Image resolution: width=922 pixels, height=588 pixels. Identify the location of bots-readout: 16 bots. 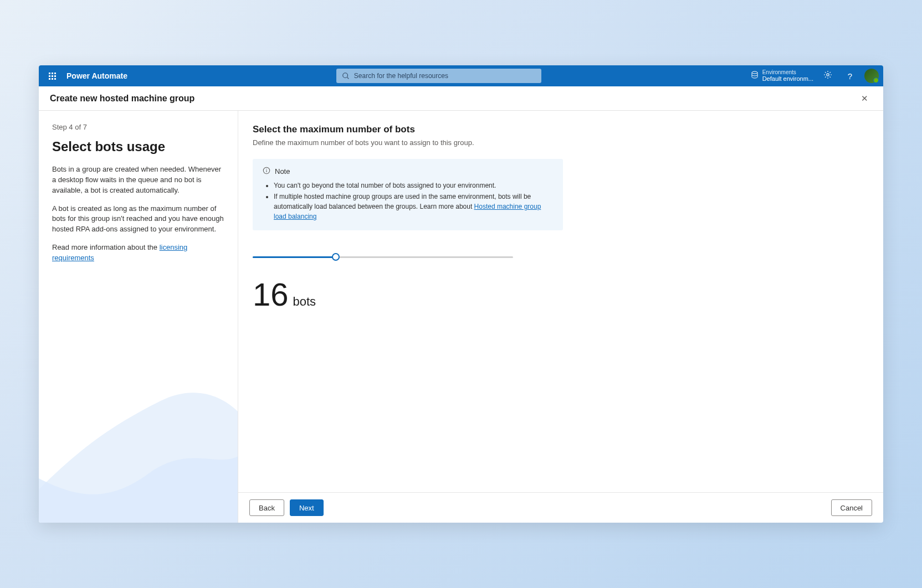
(561, 295).